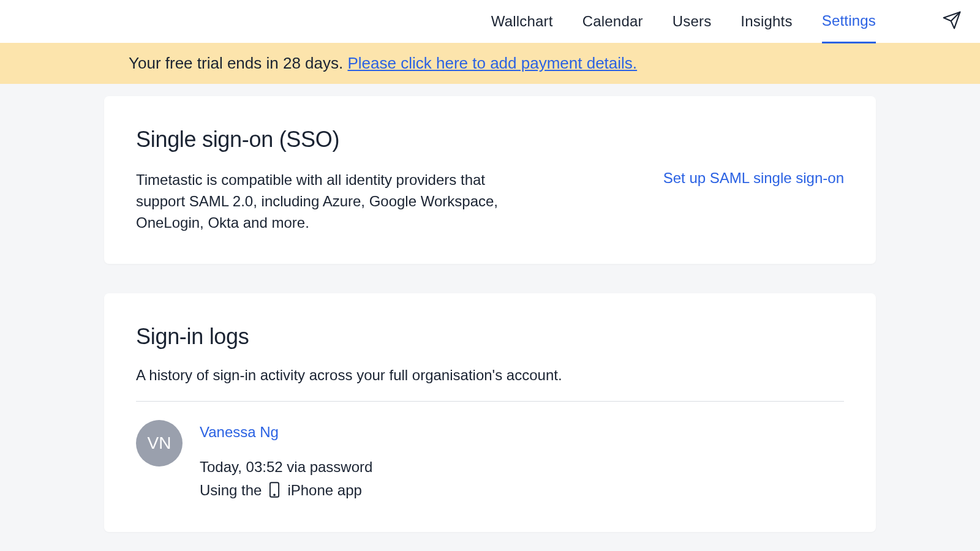 The height and width of the screenshot is (551, 980). Describe the element at coordinates (726, 21) in the screenshot. I see `main-nav: Wallchart Calendar Users Insights Settin…` at that location.